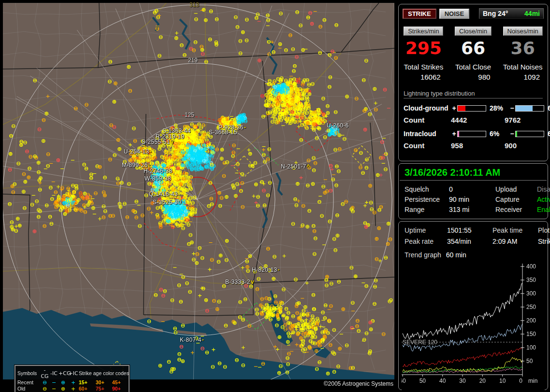 The width and height of the screenshot is (550, 392). What do you see at coordinates (524, 146) in the screenshot?
I see `ic-minus-count: 900` at bounding box center [524, 146].